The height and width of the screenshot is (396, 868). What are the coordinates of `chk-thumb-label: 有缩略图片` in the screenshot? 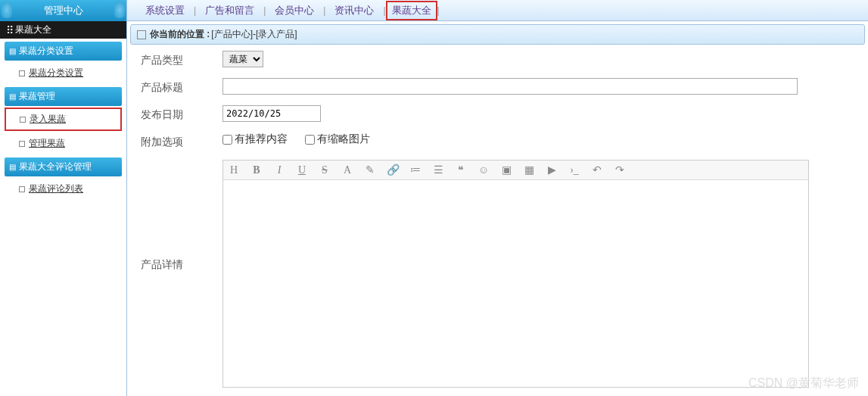 It's located at (338, 139).